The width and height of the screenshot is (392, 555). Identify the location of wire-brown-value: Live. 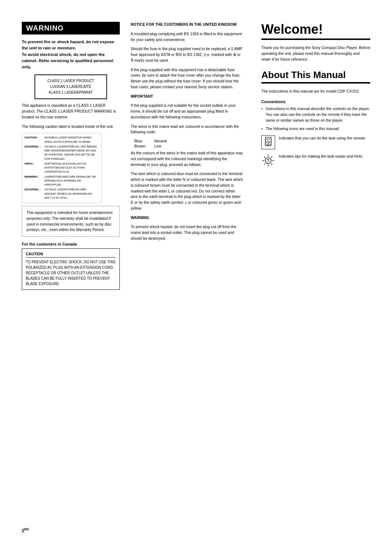
(158, 146).